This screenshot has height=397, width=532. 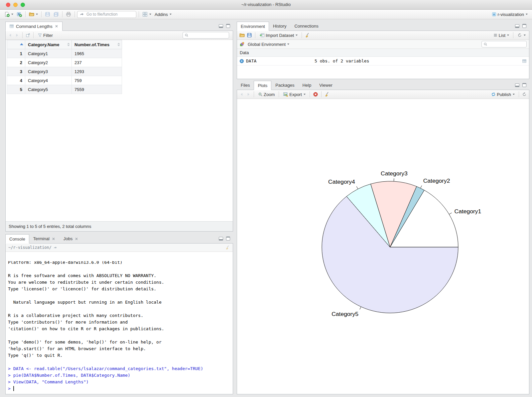 What do you see at coordinates (147, 14) in the screenshot?
I see `pane-layout-button` at bounding box center [147, 14].